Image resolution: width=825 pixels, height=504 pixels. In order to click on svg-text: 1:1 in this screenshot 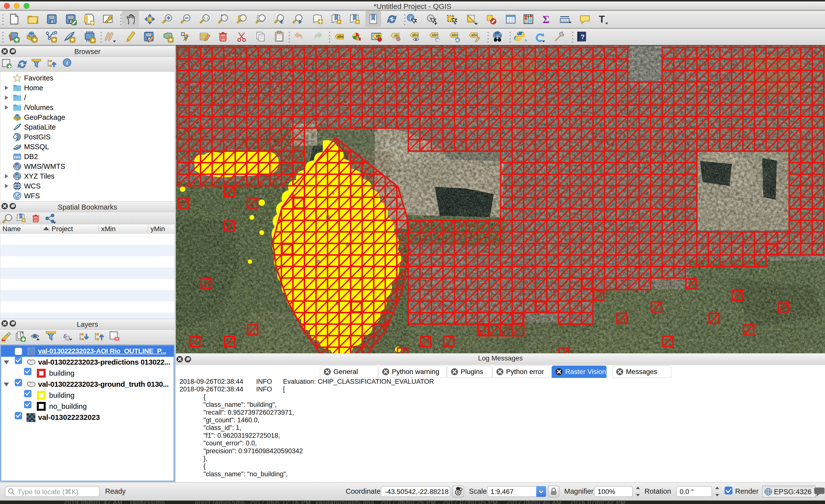, I will do `click(206, 18)`.